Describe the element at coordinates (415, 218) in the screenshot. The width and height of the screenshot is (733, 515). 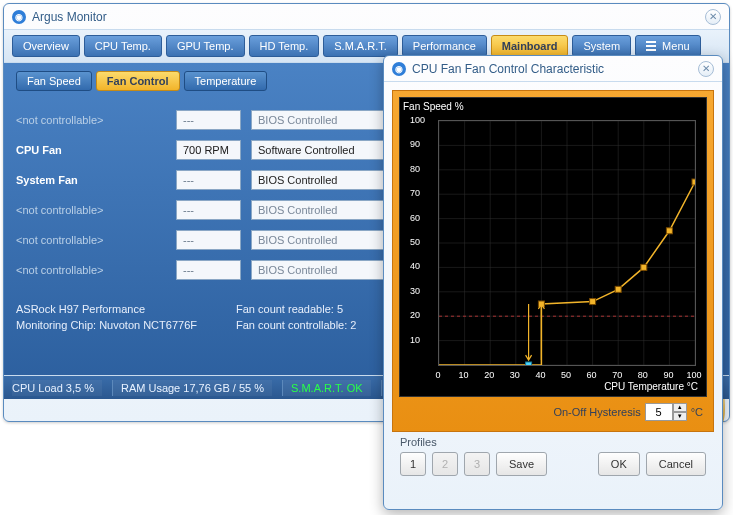
I see `ytick: 60` at that location.